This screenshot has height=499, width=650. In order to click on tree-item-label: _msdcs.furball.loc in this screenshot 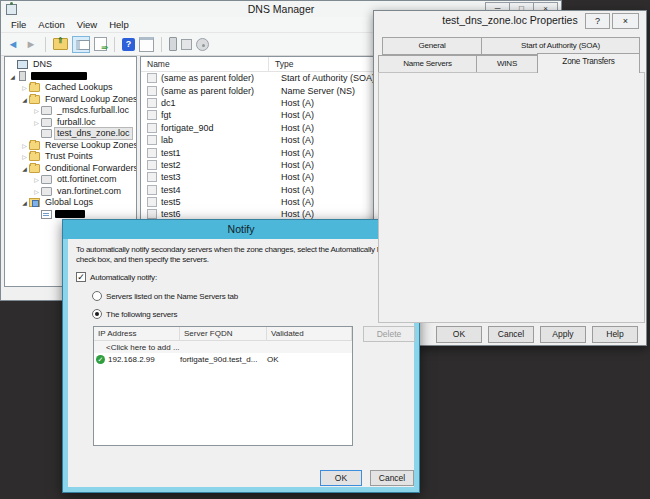, I will do `click(93, 110)`.